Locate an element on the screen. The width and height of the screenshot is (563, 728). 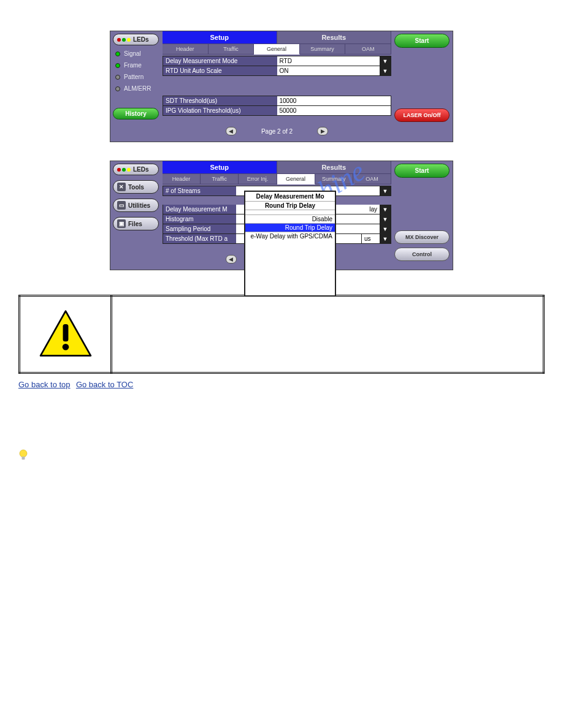
warning-text: If a RTD or One-way-delay measurement is… is located at coordinates (327, 335).